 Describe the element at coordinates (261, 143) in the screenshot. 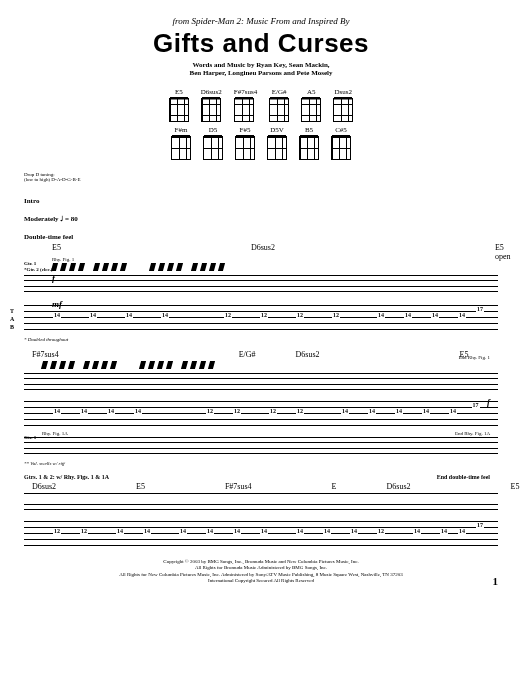

I see `chord-row-2: F#m D5 F#5 D5V B5 C#5` at that location.